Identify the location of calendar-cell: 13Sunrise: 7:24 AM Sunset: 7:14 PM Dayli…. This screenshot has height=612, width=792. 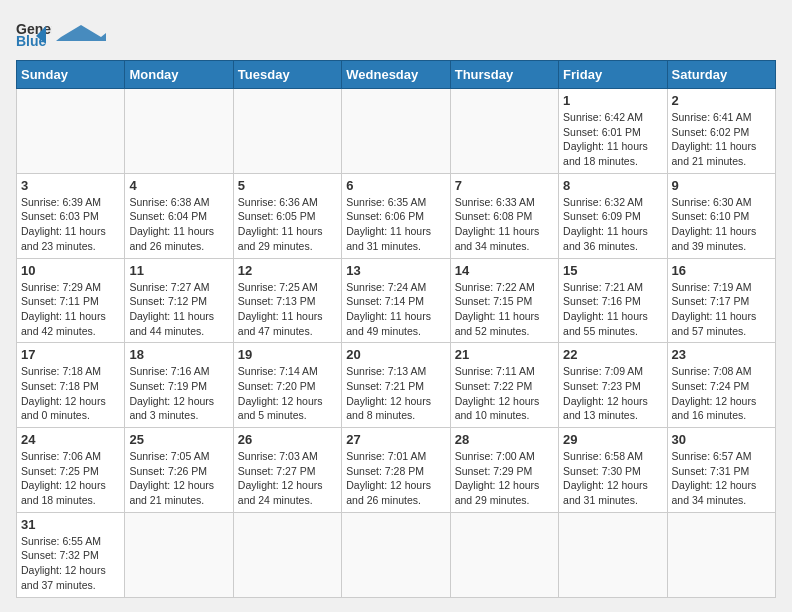
(396, 300).